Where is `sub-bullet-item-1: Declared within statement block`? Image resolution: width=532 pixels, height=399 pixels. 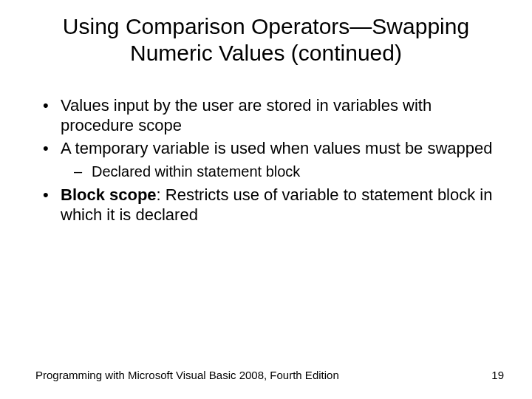
sub-bullet-item-1: Declared within statement block is located at coordinates (284, 171).